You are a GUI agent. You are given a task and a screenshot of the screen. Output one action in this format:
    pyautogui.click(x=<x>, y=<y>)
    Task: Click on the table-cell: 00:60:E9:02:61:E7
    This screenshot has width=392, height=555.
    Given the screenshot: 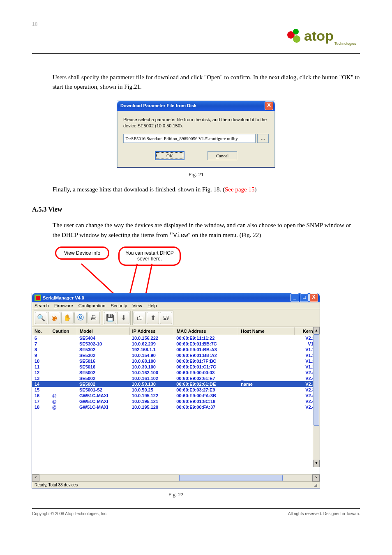 What is the action you would take?
    pyautogui.click(x=206, y=378)
    